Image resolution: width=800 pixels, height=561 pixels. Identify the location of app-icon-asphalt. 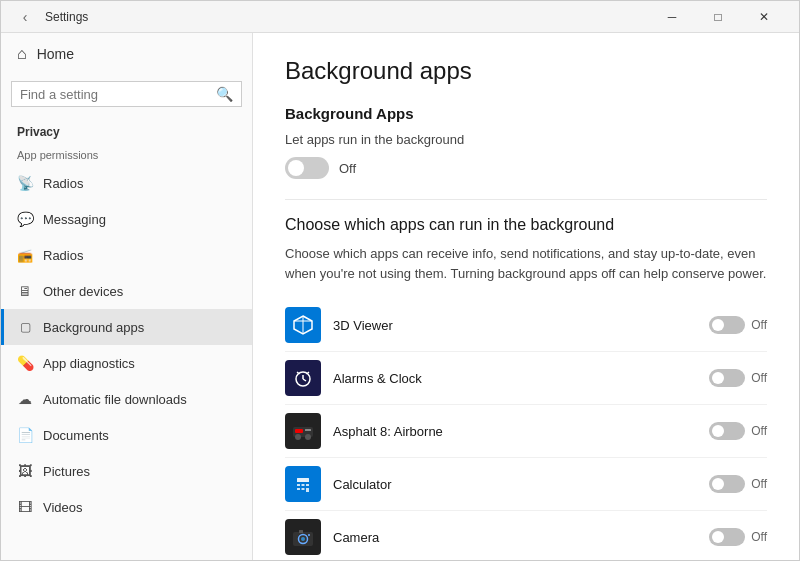
(303, 431).